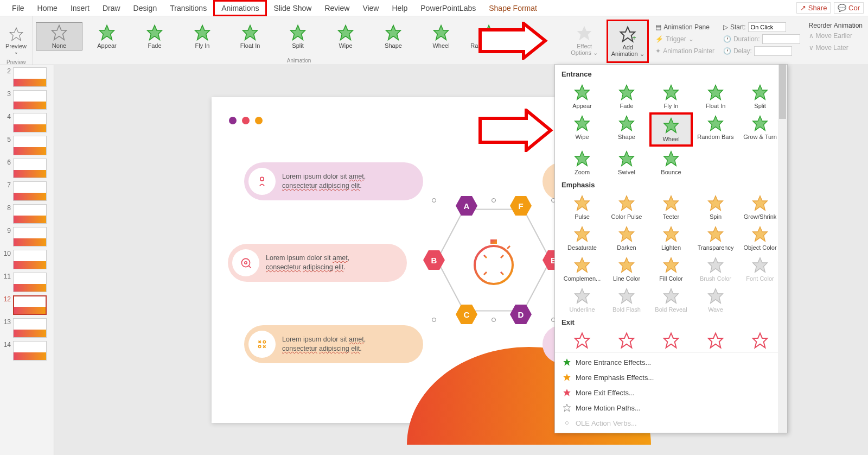 The height and width of the screenshot is (455, 868). Describe the element at coordinates (27, 191) in the screenshot. I see `thumbnail-7: 7` at that location.